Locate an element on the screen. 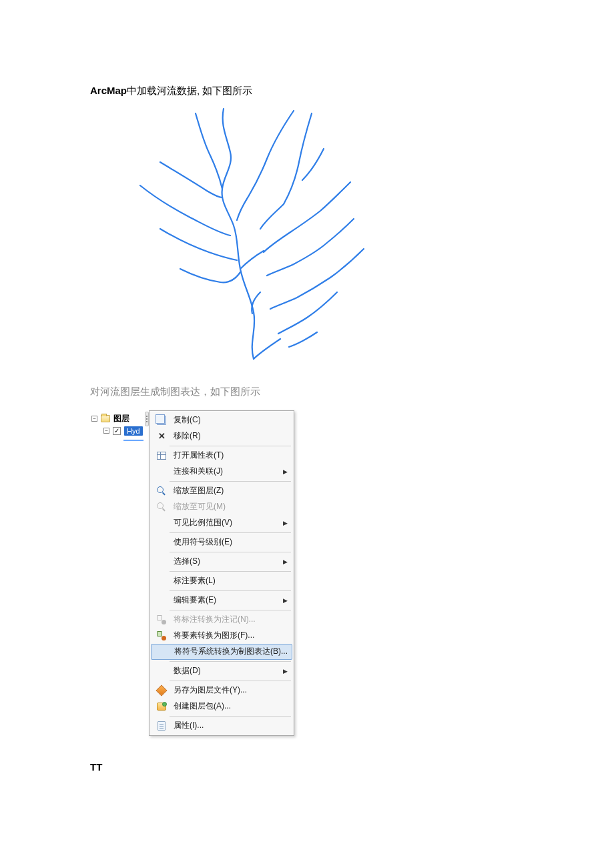 The image size is (614, 868). table-icon is located at coordinates (162, 456).